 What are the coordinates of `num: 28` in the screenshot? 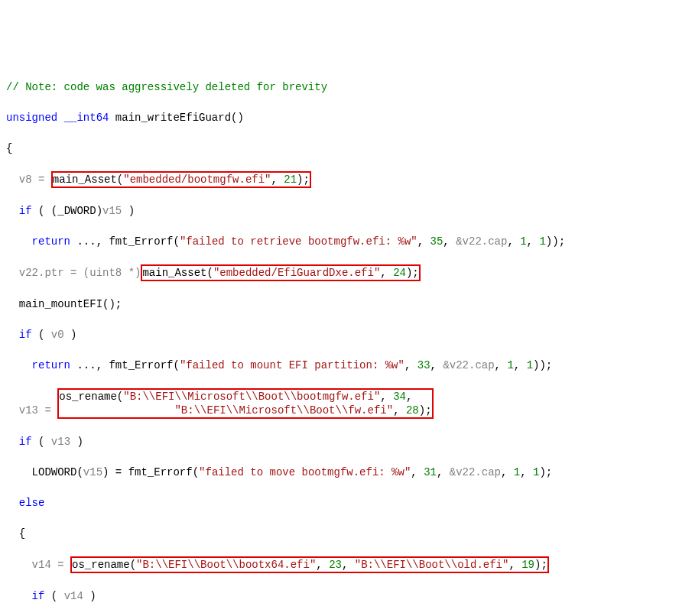 It's located at (413, 410).